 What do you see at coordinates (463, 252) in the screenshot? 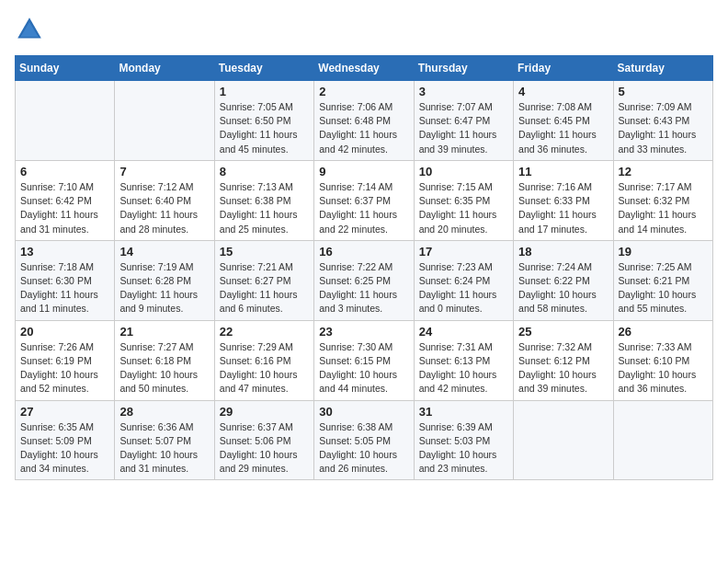
I see `day-number: 17` at bounding box center [463, 252].